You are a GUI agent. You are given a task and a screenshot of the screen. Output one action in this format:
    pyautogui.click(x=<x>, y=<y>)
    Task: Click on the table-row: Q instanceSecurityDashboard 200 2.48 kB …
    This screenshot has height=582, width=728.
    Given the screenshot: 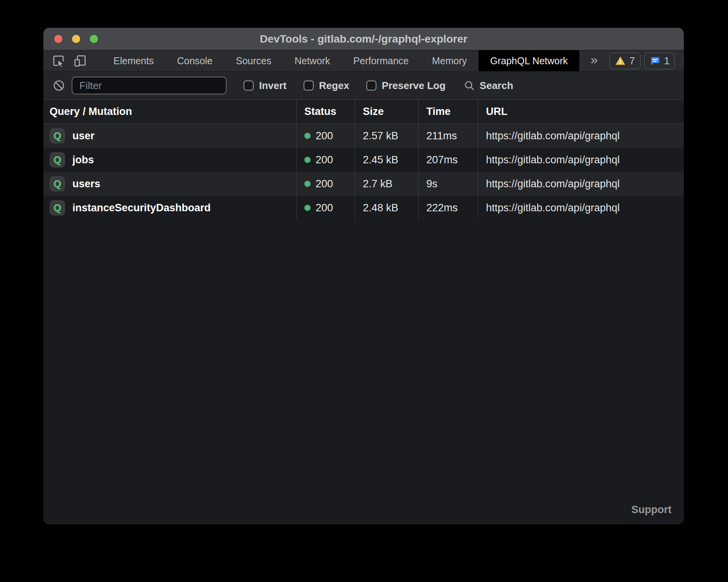 What is the action you would take?
    pyautogui.click(x=364, y=208)
    